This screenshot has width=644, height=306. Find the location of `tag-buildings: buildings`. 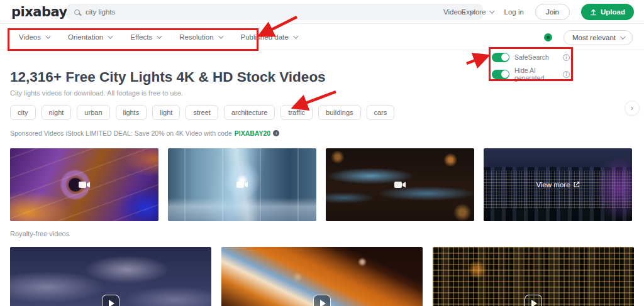

tag-buildings: buildings is located at coordinates (340, 112).